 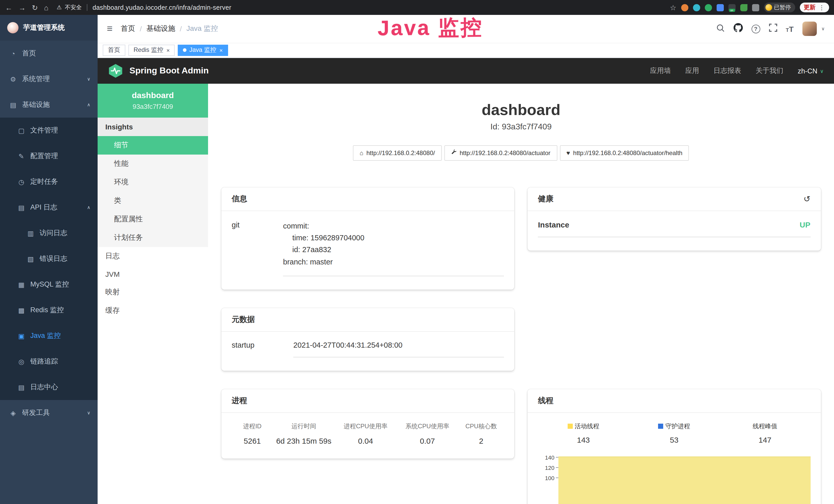 What do you see at coordinates (49, 362) in the screenshot?
I see `sidebar-item-trace: ◎ 链路追踪` at bounding box center [49, 362].